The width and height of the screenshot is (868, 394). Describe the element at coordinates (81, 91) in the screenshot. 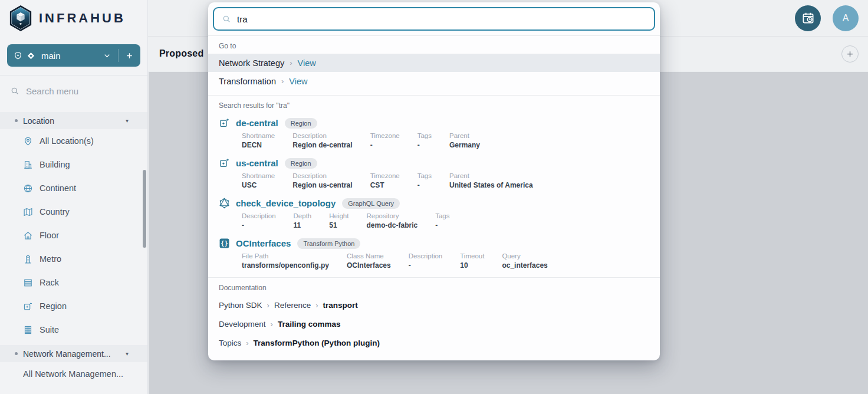

I see `sidebar-search-input` at that location.